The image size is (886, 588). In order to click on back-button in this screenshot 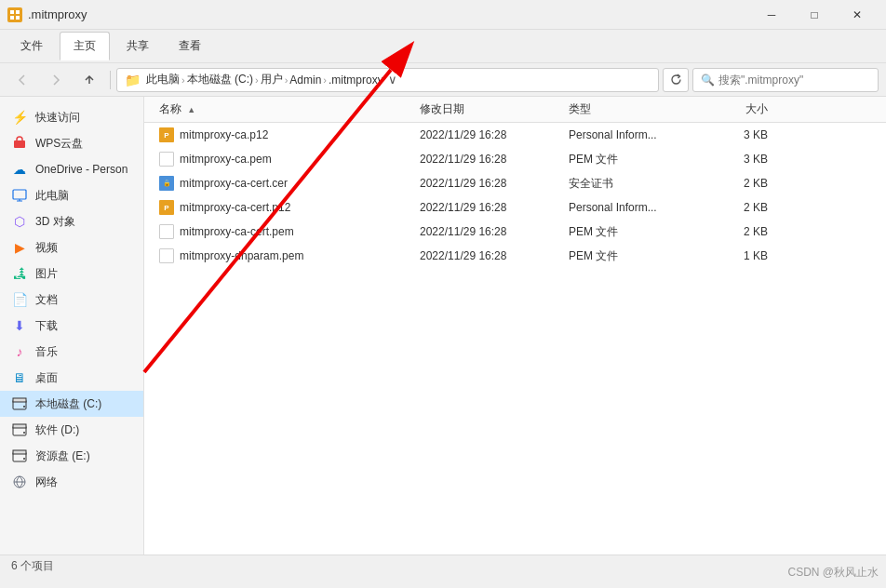, I will do `click(22, 80)`.